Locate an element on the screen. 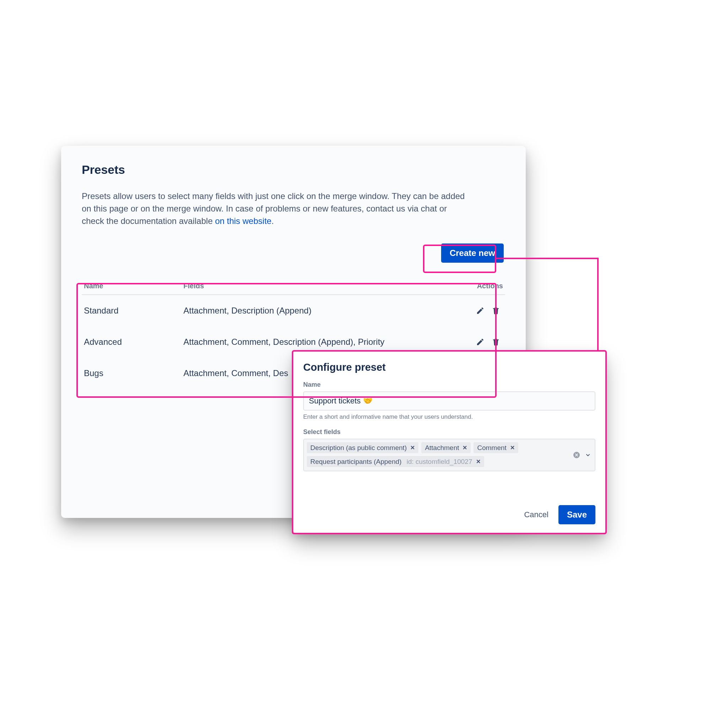  dialog-footer: Cancel Save is located at coordinates (449, 511).